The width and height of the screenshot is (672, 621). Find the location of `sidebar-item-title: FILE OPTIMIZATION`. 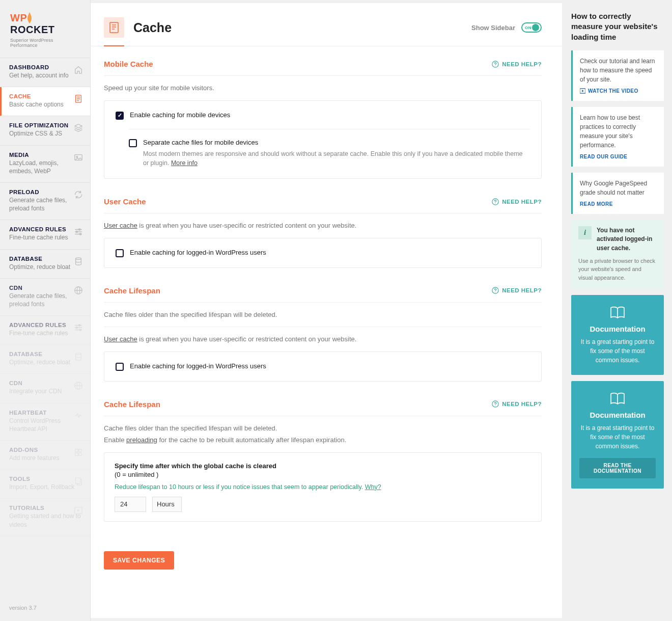

sidebar-item-title: FILE OPTIMIZATION is located at coordinates (46, 125).